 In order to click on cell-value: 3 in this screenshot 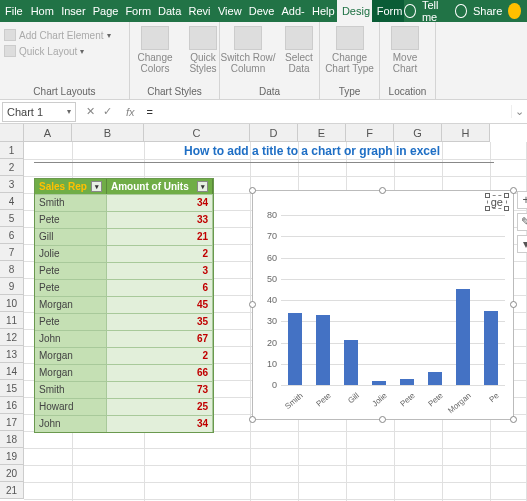, I will do `click(160, 270)`.